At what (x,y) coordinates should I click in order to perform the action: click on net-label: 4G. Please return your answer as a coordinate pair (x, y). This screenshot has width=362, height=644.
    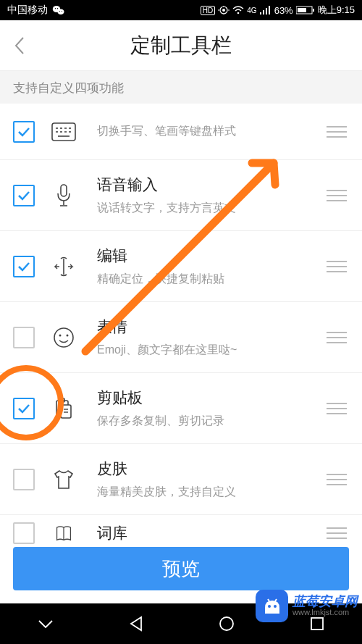
    Looking at the image, I should click on (252, 10).